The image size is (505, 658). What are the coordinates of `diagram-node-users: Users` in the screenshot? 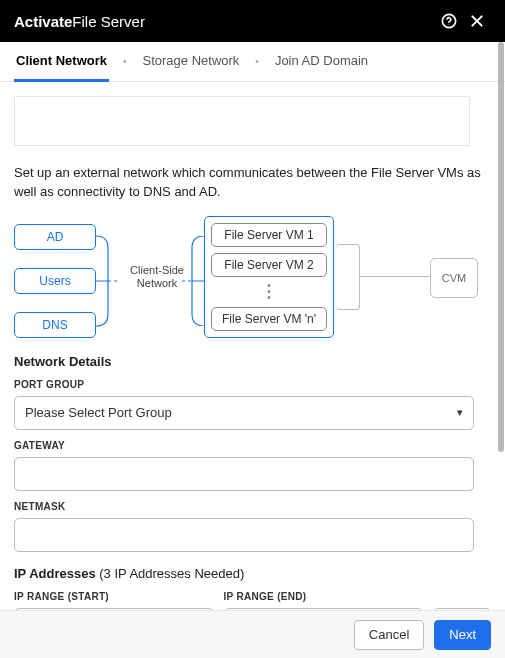 It's located at (55, 281).